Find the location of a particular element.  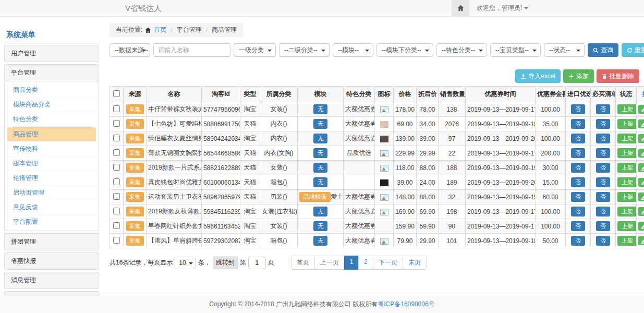

add-button: 添加 is located at coordinates (579, 76).